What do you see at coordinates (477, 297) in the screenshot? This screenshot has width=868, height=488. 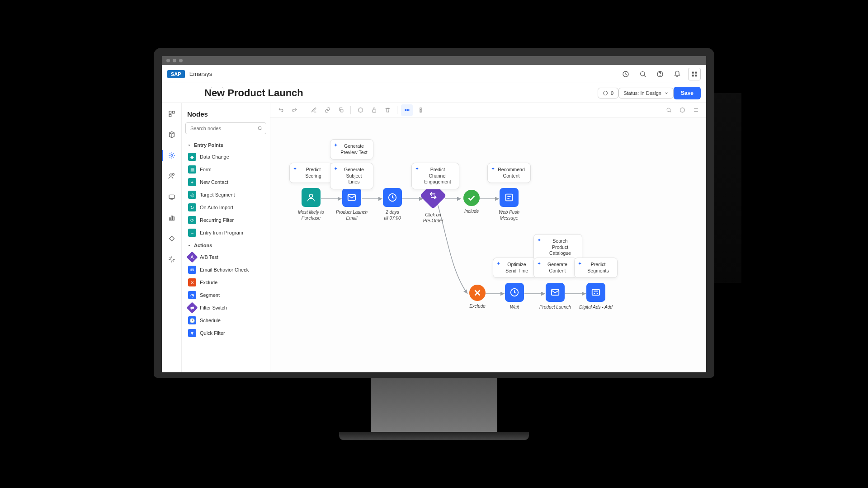 I see `flow-node-exclude: Exclude` at bounding box center [477, 297].